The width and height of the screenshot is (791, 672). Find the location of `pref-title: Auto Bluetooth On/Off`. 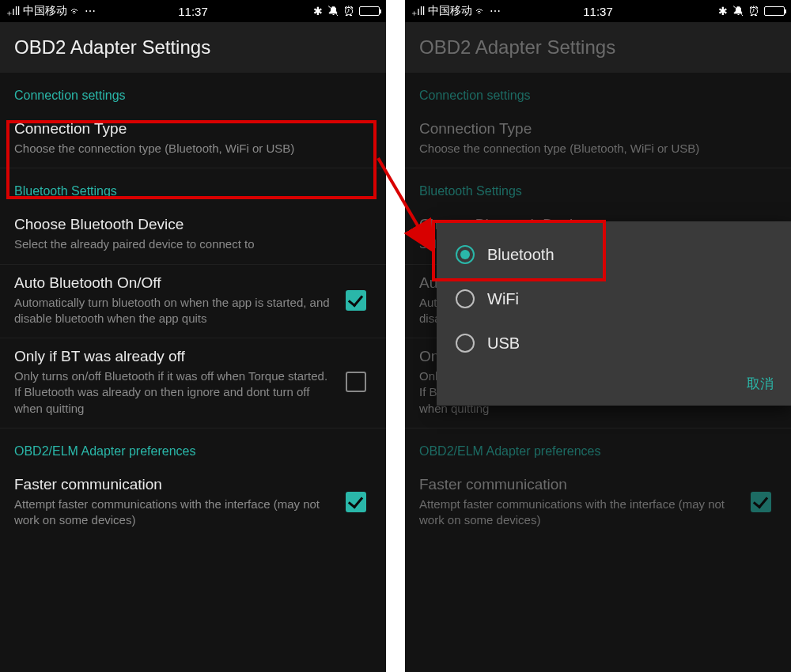

pref-title: Auto Bluetooth On/Off is located at coordinates (173, 283).